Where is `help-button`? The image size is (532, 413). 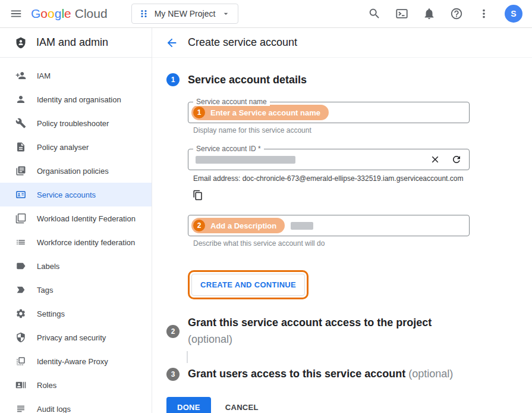 help-button is located at coordinates (457, 14).